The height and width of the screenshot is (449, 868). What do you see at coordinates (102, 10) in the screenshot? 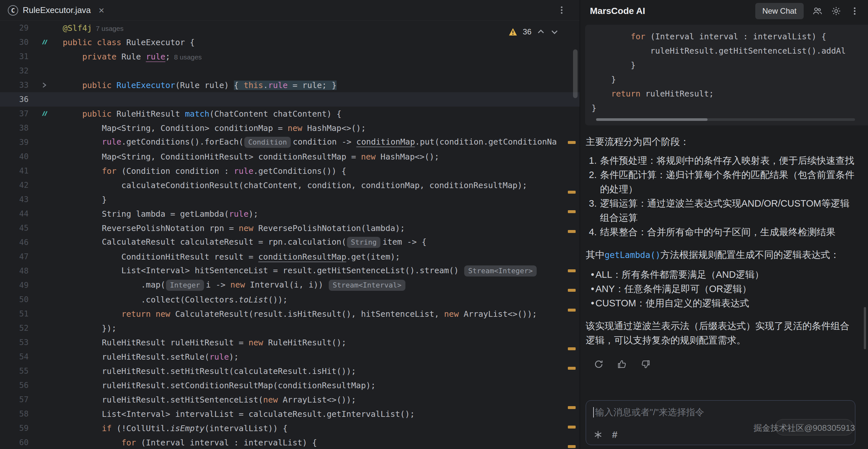
I see `close-icon: ×` at bounding box center [102, 10].